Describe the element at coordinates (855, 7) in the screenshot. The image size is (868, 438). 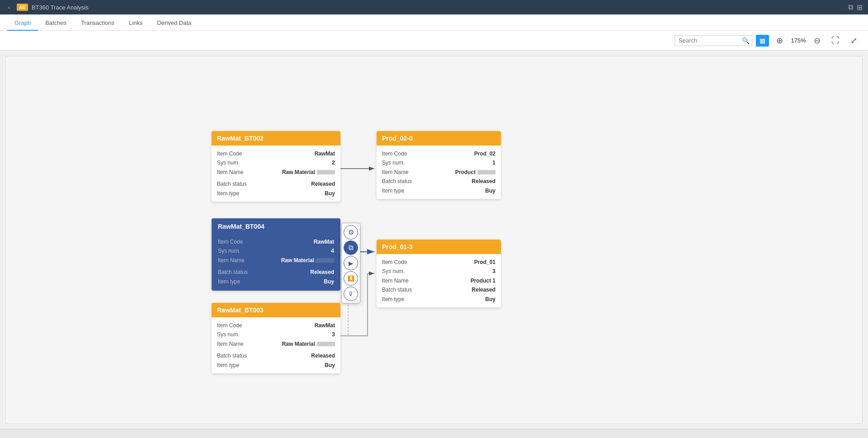
I see `topbar-right: ⧉ ⊞` at that location.